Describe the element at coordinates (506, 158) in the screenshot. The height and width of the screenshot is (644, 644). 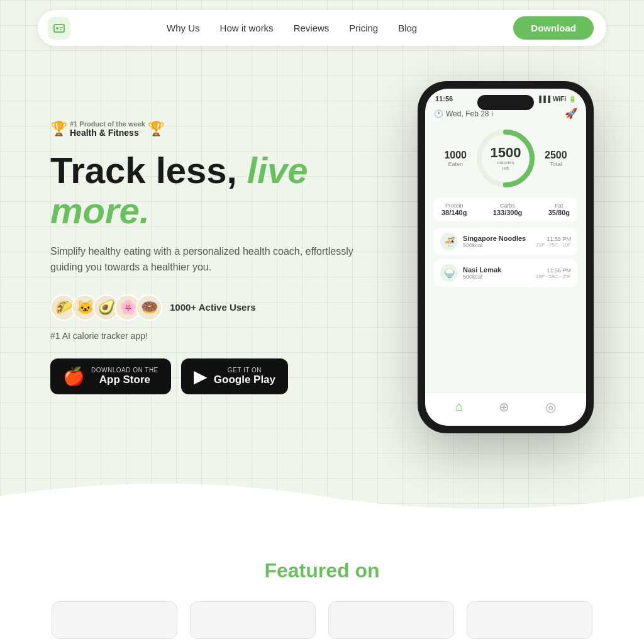
I see `calories-left-center: 1500 caloriesleft` at that location.